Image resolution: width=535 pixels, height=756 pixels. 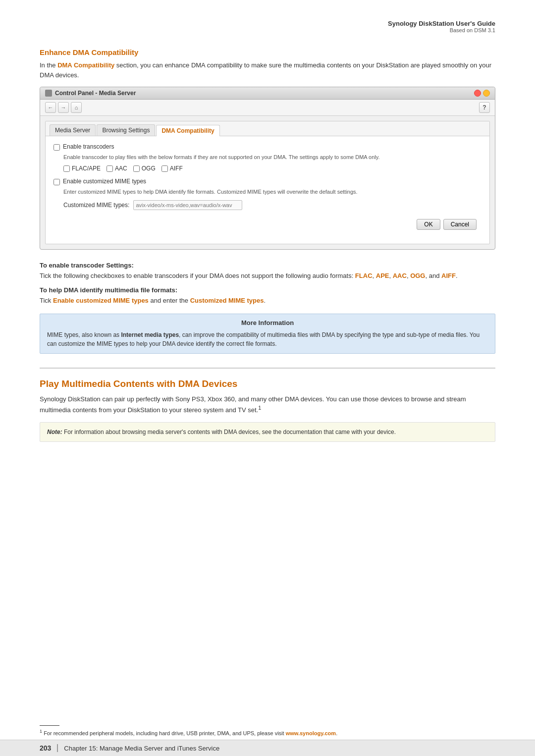 What do you see at coordinates (164, 168) in the screenshot?
I see `aiff-checkbox` at bounding box center [164, 168].